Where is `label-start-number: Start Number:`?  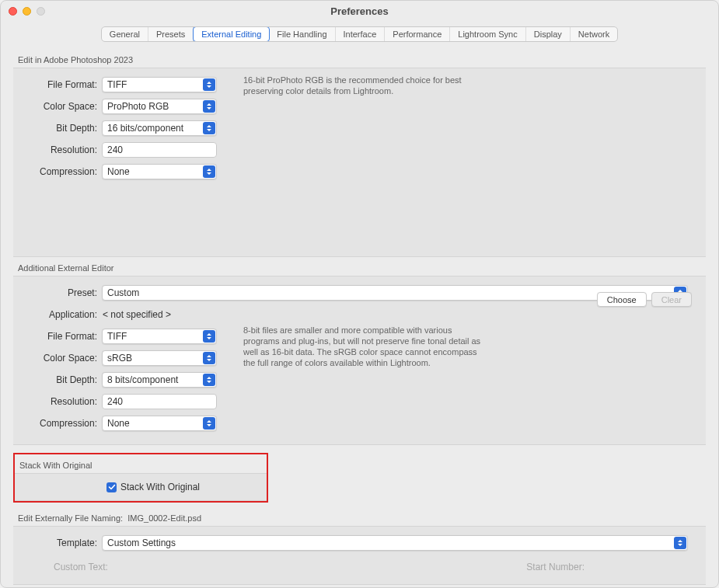 label-start-number: Start Number: is located at coordinates (555, 567).